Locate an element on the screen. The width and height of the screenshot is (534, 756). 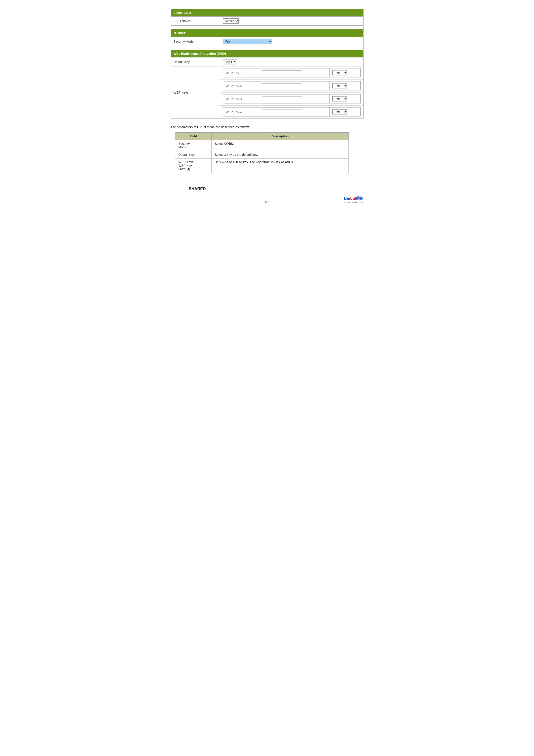
wep-key4-format-select: HexASCII is located at coordinates (340, 112).